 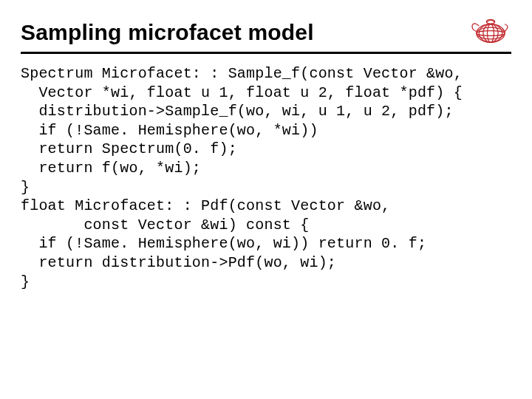 I want to click on slide-title: Sampling microfacet model, so click(x=167, y=34).